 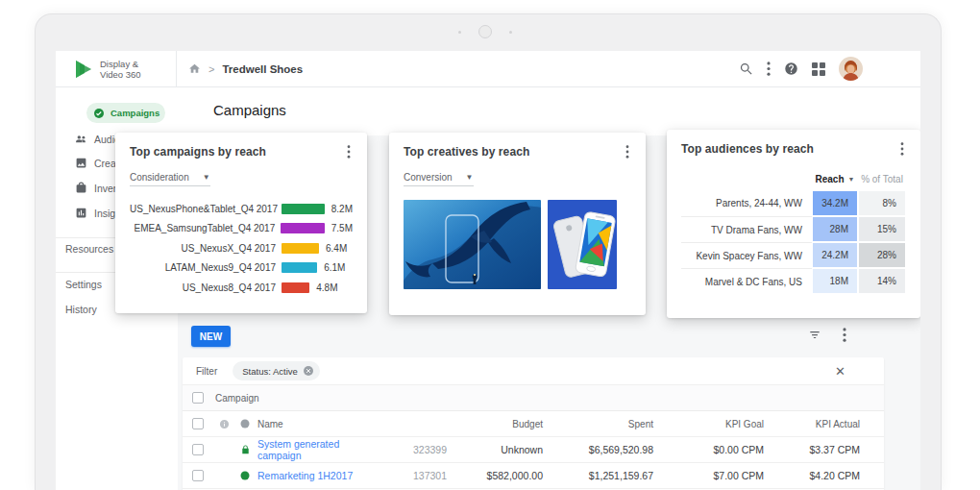 I want to click on apps-grid-icon, so click(x=819, y=69).